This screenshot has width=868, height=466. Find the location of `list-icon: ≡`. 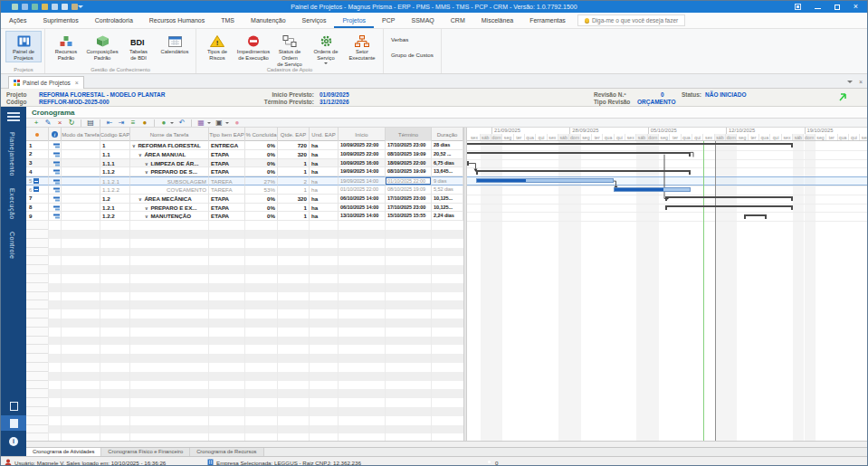

list-icon: ≡ is located at coordinates (133, 123).